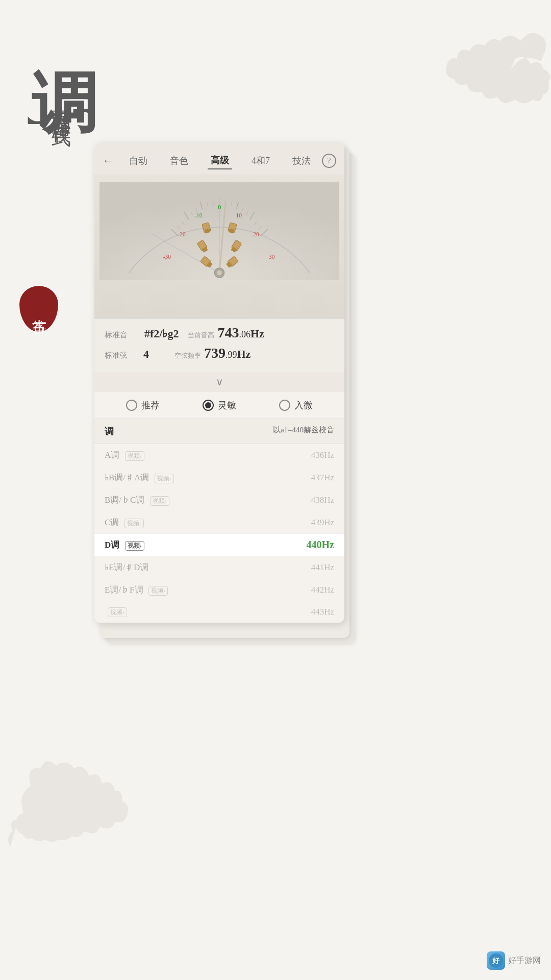  What do you see at coordinates (136, 590) in the screenshot?
I see `scale-name-E: E调/♭F调 视频›` at bounding box center [136, 590].